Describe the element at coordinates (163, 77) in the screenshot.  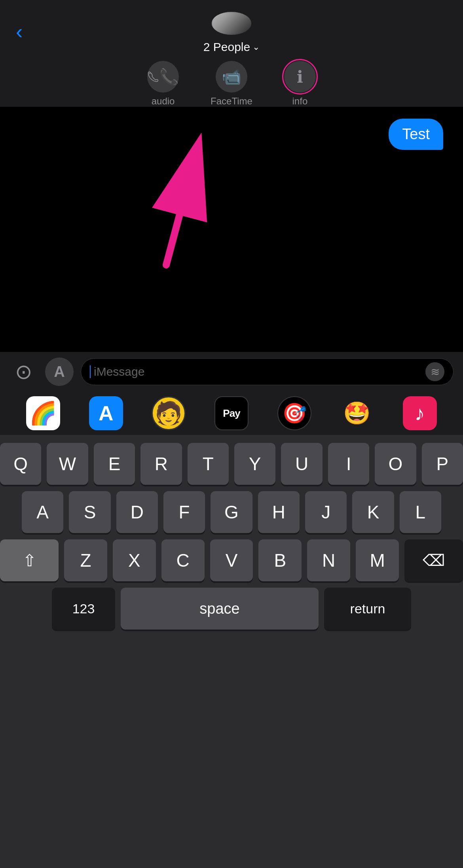
I see `audio-icon-circle: 📞` at that location.